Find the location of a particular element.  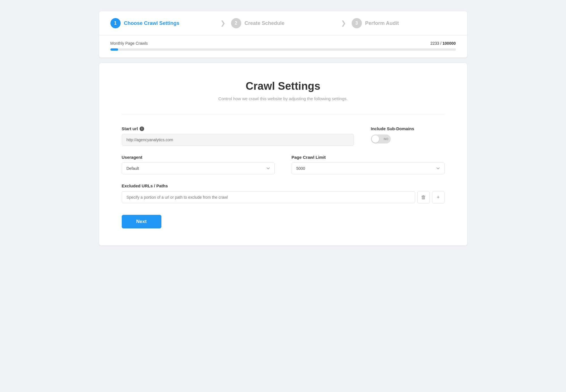

progress-track is located at coordinates (283, 50).